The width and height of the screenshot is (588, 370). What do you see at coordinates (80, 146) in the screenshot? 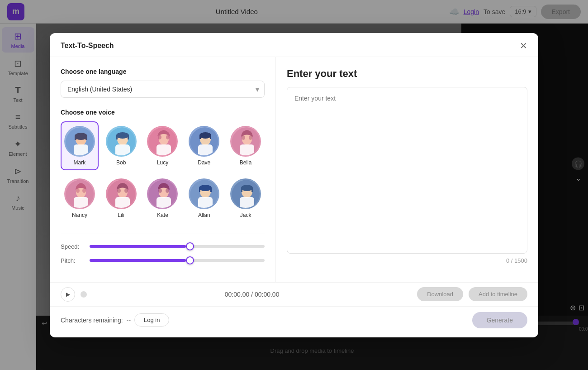
I see `voice-mark: Mark` at bounding box center [80, 146].